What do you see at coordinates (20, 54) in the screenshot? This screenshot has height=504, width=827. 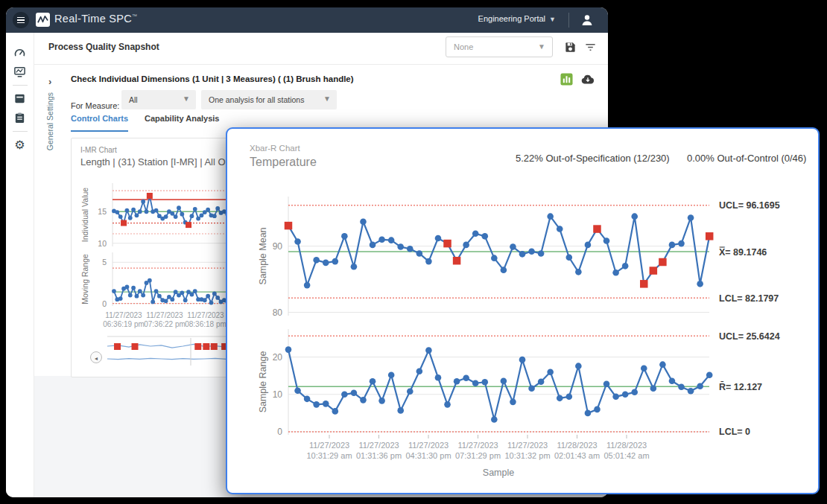 I see `dashboard-gauge-icon` at bounding box center [20, 54].